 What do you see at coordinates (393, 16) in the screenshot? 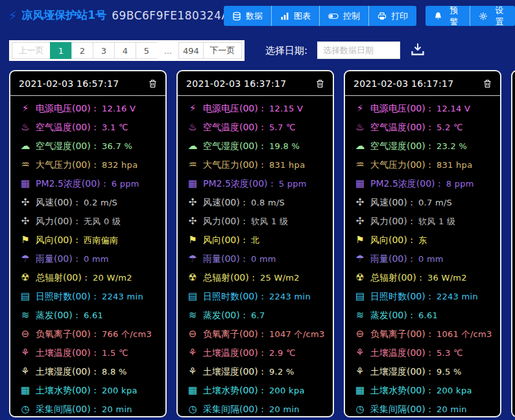
I see `print-button: 打印` at bounding box center [393, 16].